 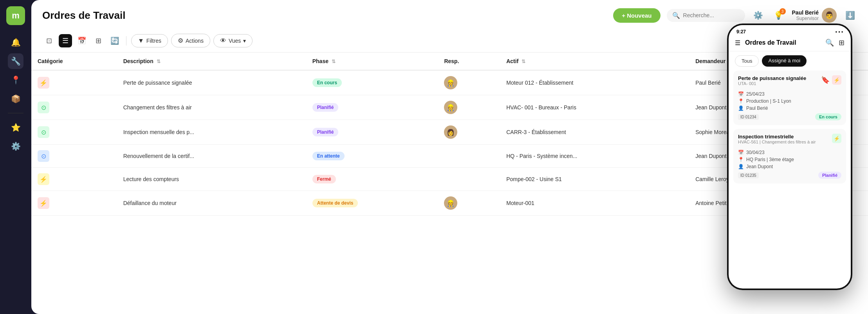 I want to click on sidebar-item-cube: 📦, so click(x=16, y=99).